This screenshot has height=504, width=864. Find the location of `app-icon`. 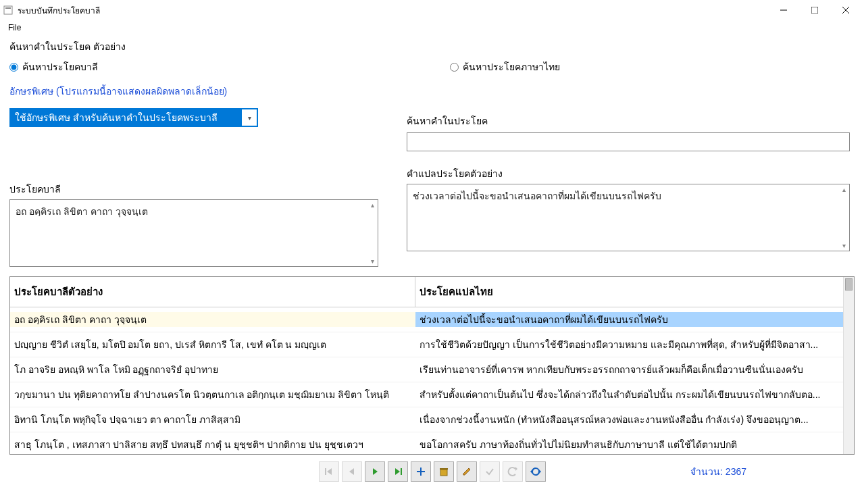

app-icon is located at coordinates (8, 10).